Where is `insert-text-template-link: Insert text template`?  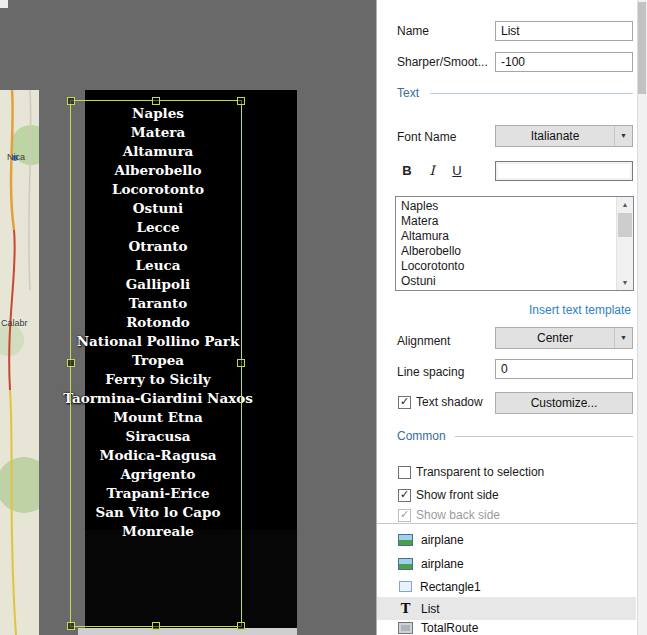
insert-text-template-link: Insert text template is located at coordinates (580, 310).